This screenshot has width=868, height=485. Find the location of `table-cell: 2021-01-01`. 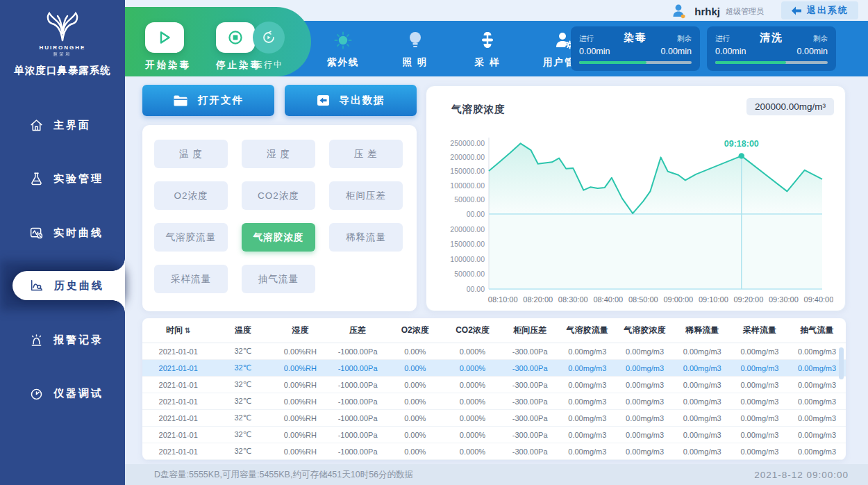

table-cell: 2021-01-01 is located at coordinates (178, 418).